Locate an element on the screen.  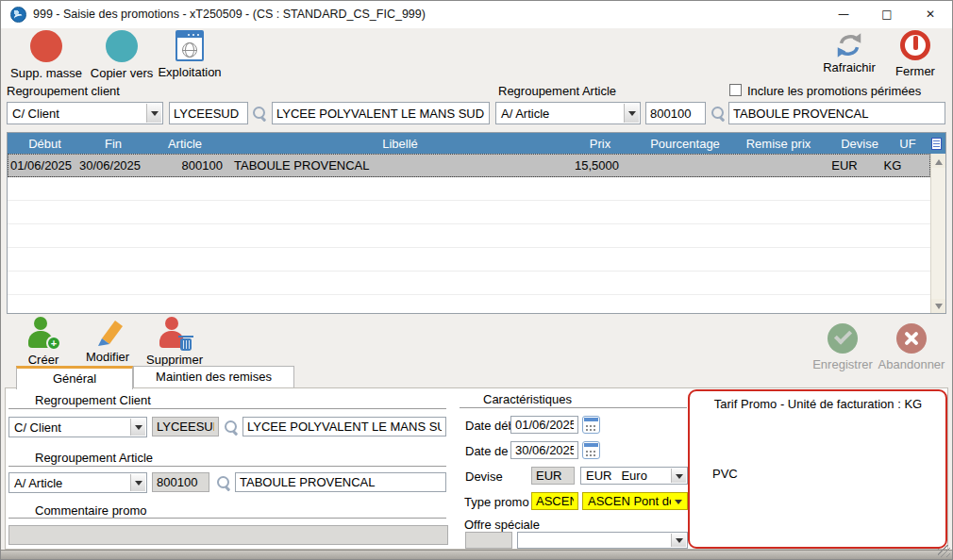
date-fin-calendar-icon is located at coordinates (591, 451).